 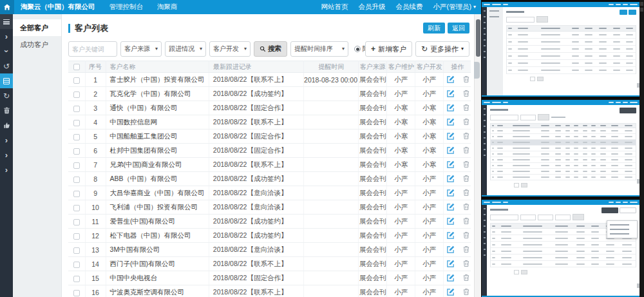 I want to click on rail-item-8: ›, so click(x=6, y=140).